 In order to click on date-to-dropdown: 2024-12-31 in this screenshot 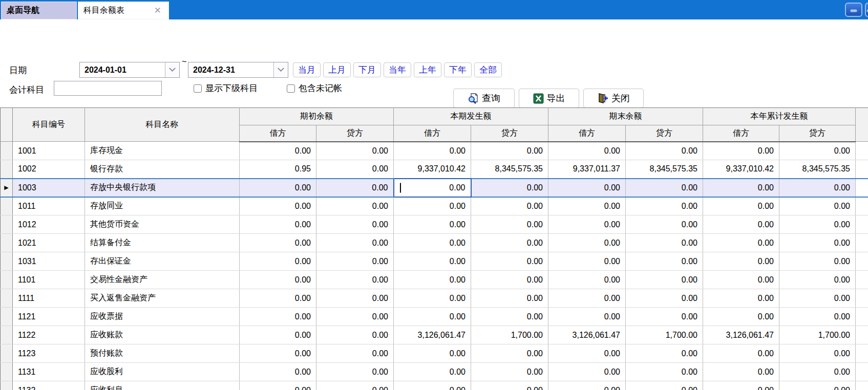, I will do `click(238, 70)`.